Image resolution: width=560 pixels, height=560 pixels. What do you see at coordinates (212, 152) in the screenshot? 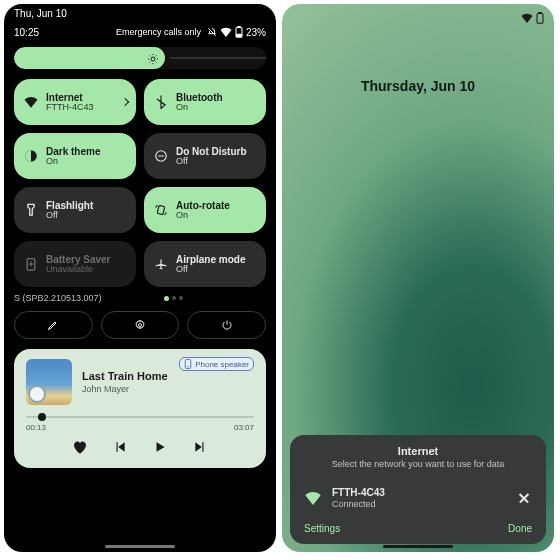
I see `tile-label: Do Not Disturb` at bounding box center [212, 152].